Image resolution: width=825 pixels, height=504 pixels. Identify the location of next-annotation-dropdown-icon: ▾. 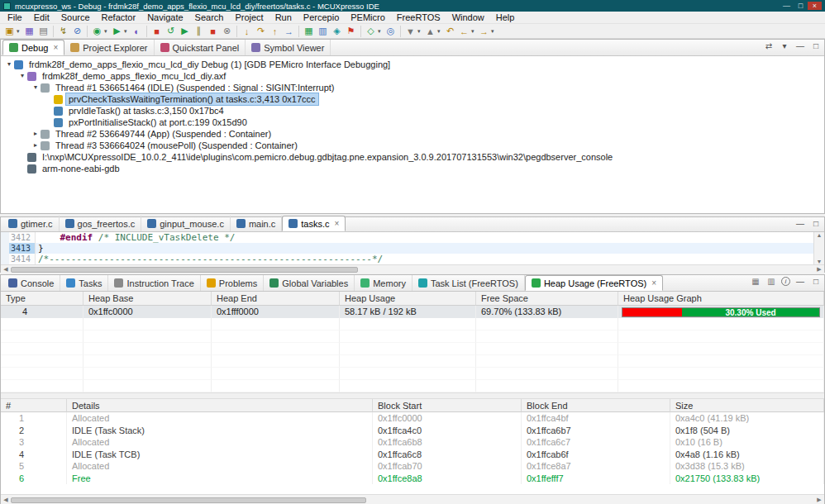
(420, 31).